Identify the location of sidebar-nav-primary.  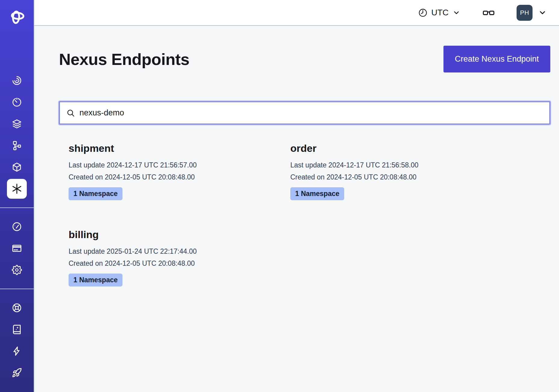
(17, 135).